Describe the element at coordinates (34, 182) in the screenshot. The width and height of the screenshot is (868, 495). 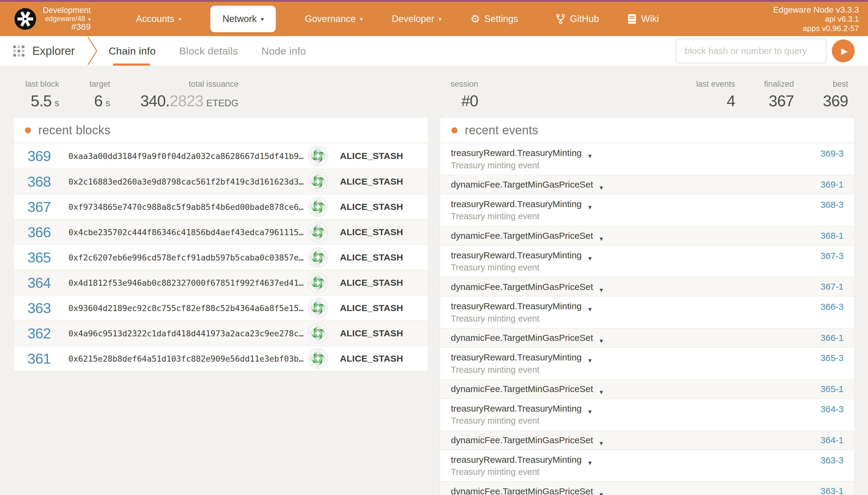
I see `block-number-link: 368` at that location.